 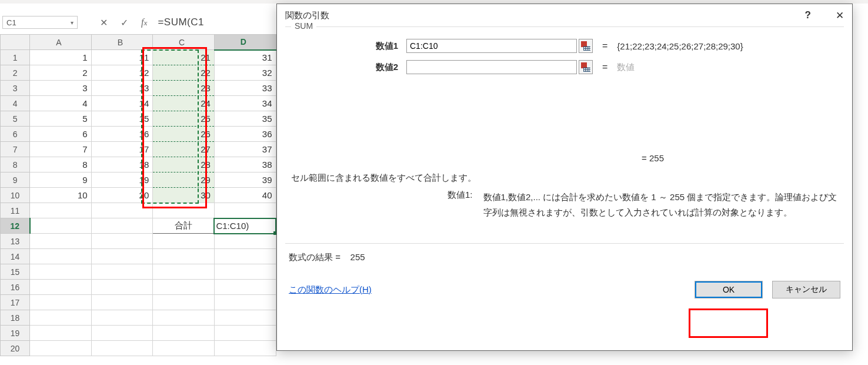 I want to click on cell: 36, so click(x=245, y=134).